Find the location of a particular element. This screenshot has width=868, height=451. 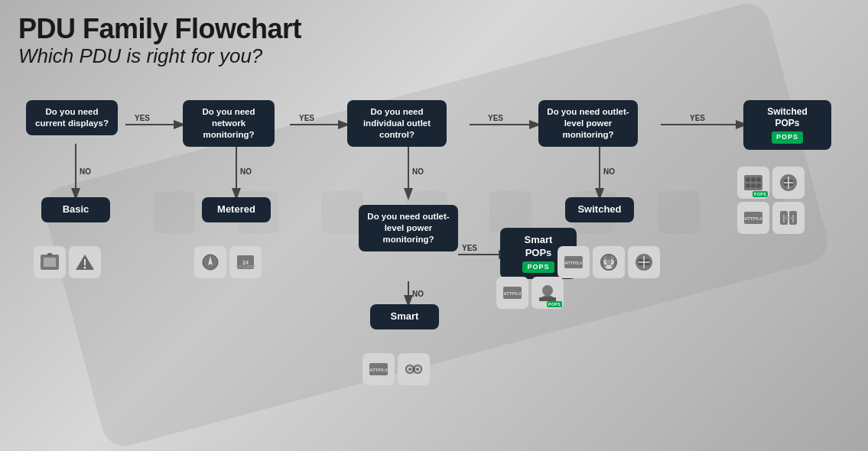

switched-pops-icon-3: HTTPS:// is located at coordinates (753, 218).